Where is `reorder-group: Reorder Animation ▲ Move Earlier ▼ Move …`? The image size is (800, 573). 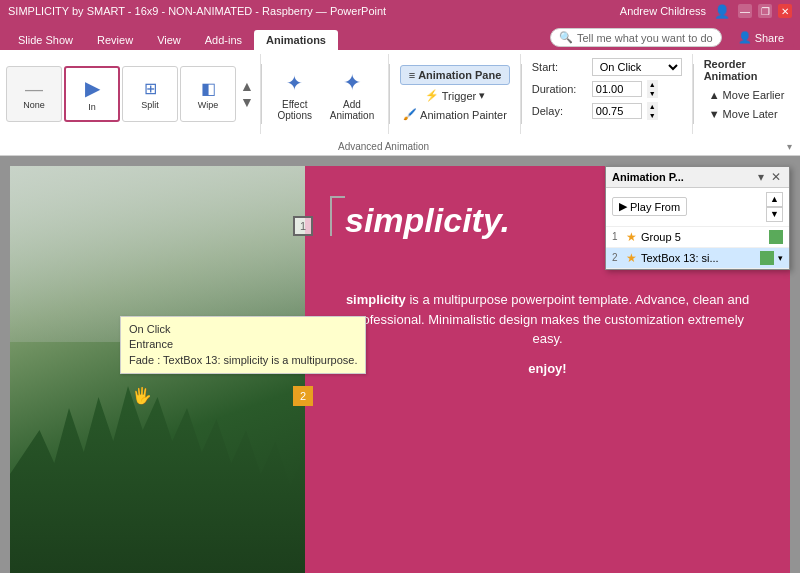 reorder-group: Reorder Animation ▲ Move Earlier ▼ Move … is located at coordinates (747, 94).